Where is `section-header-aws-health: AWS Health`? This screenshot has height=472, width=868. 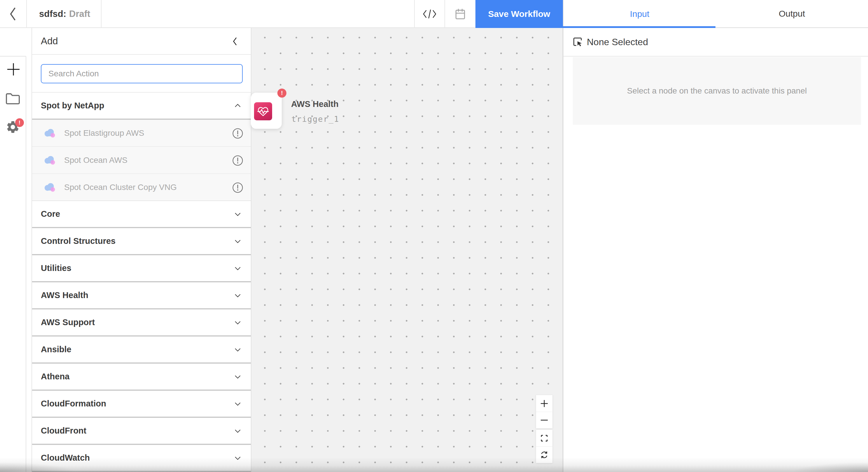
section-header-aws-health: AWS Health is located at coordinates (142, 296).